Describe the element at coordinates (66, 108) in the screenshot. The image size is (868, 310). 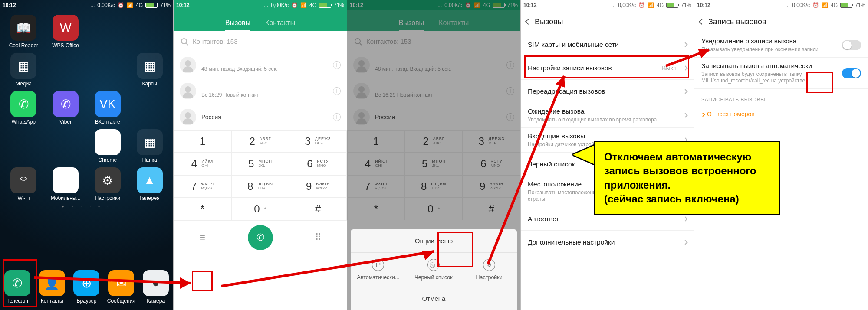
I see `app-Viber: ✆Viber` at that location.